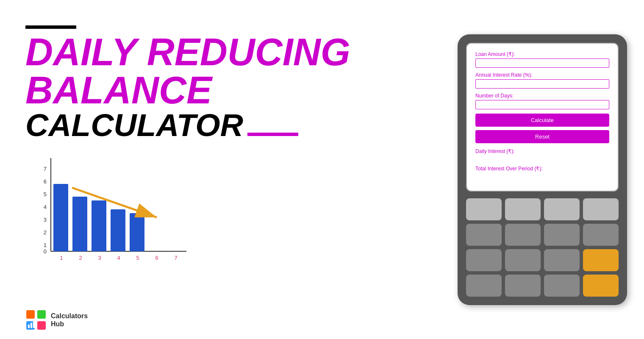 The height and width of the screenshot is (339, 644). What do you see at coordinates (542, 136) in the screenshot?
I see `reset-button: Reset` at bounding box center [542, 136].